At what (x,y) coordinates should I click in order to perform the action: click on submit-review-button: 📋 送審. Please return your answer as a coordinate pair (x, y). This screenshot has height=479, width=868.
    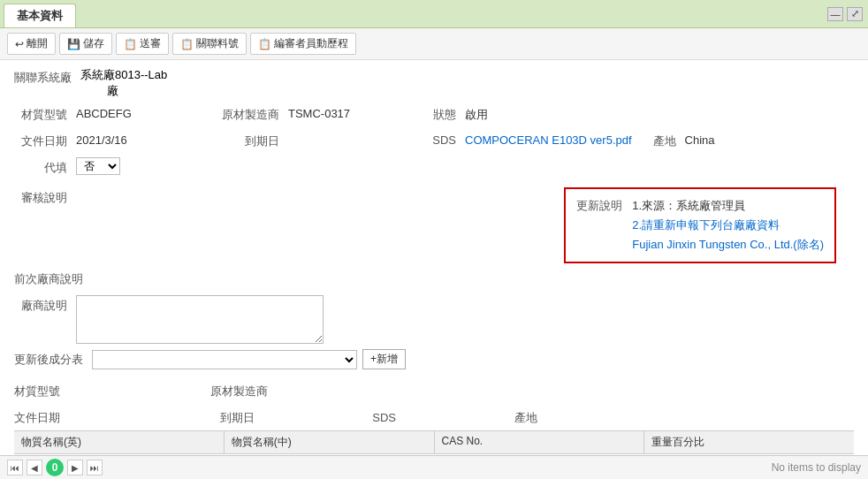
    Looking at the image, I should click on (142, 44).